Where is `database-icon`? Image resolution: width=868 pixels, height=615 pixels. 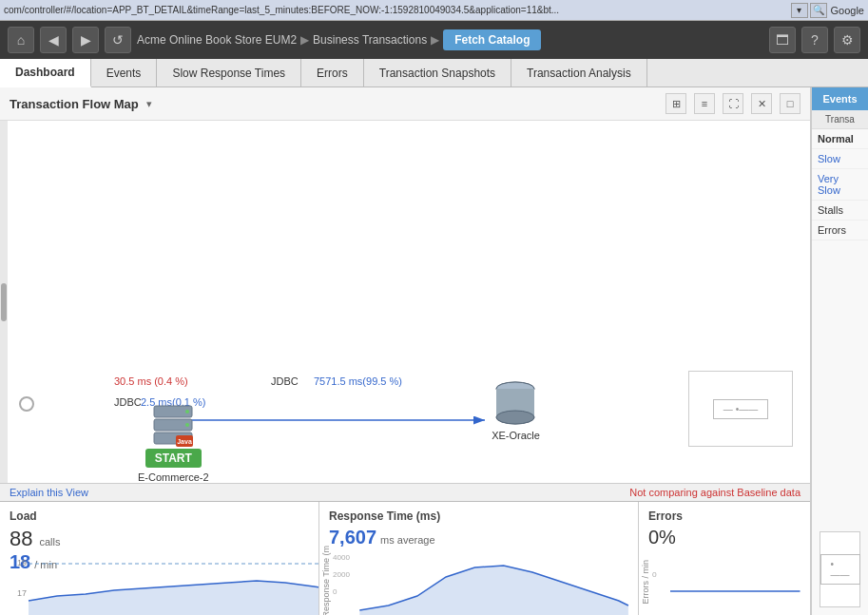 database-icon is located at coordinates (515, 403).